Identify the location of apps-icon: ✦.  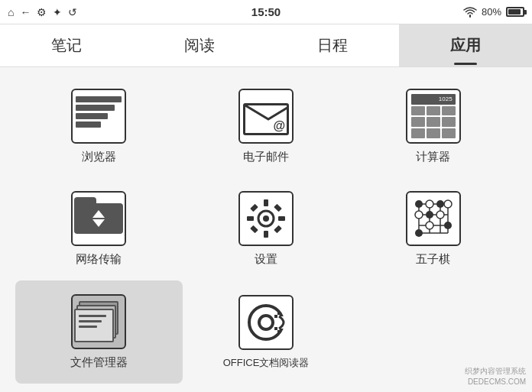
(57, 12).